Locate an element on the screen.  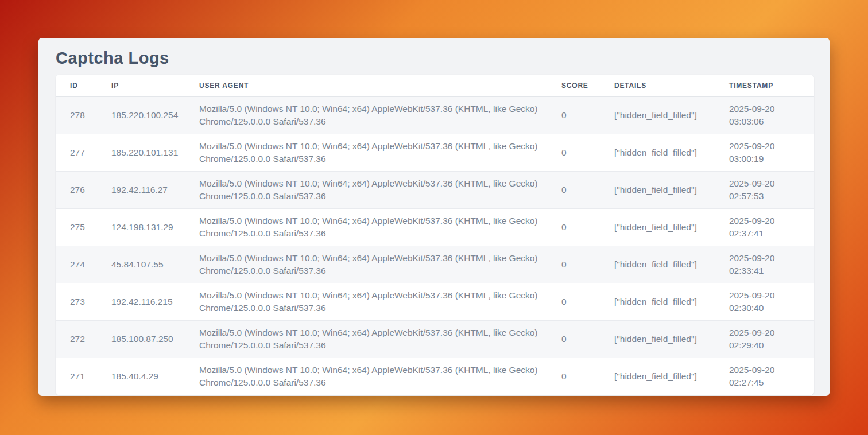
cell-id: 271 is located at coordinates (84, 376).